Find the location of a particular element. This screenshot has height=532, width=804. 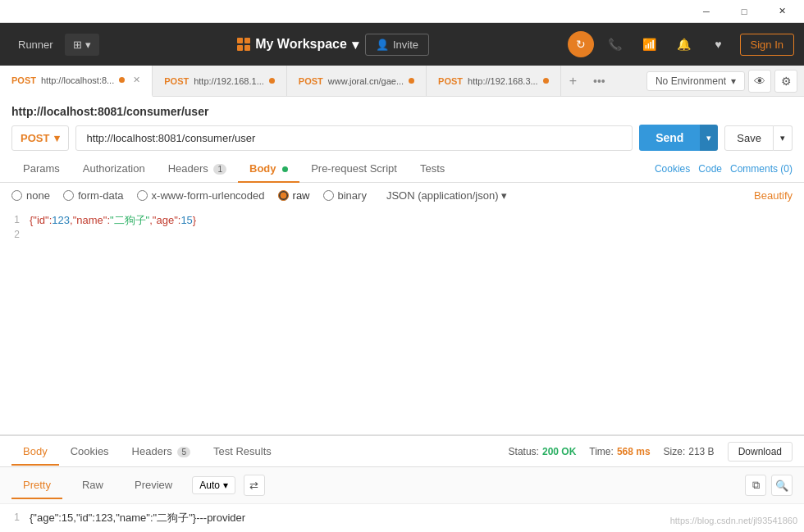

editor-line-1: 1 {"id":123,"name":"二狗子","age":15} is located at coordinates (402, 221).